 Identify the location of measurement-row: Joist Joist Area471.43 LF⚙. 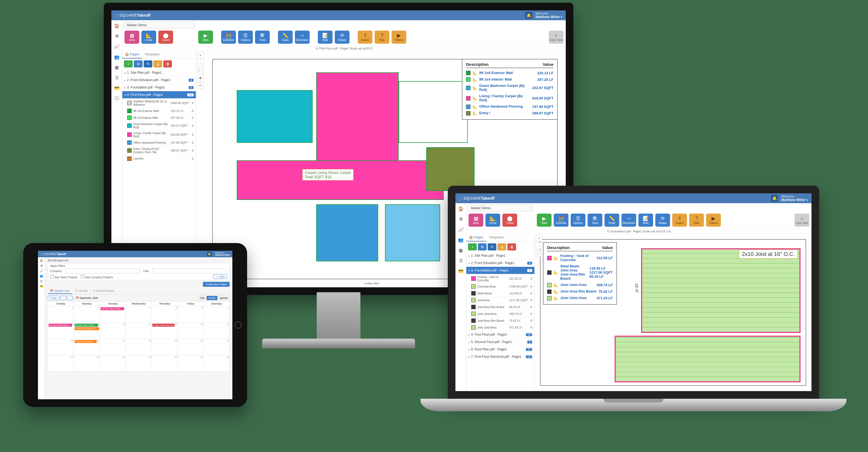
(500, 328).